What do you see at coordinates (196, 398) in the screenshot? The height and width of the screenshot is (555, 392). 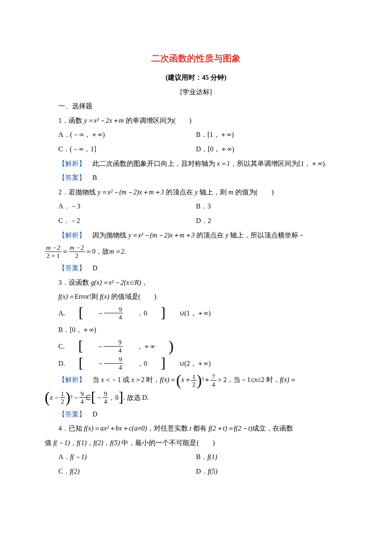 I see `q3-explanation-cont: (x－12)²－94∈[－94，0]. 故选 D.` at bounding box center [196, 398].